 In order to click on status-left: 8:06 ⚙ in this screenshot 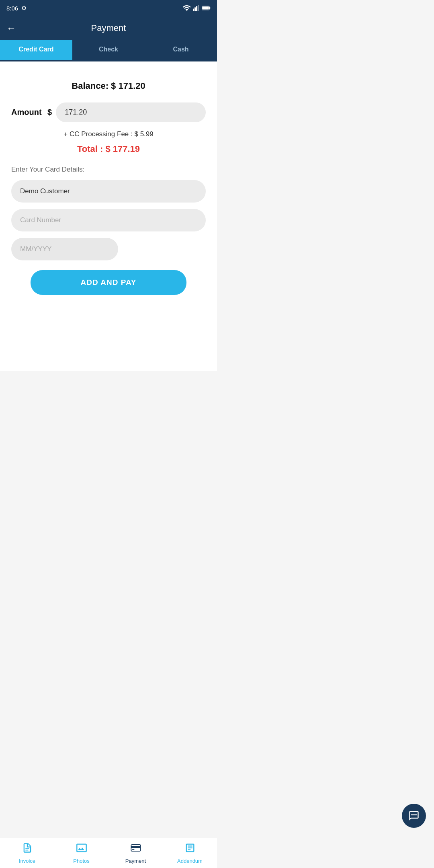, I will do `click(16, 8)`.